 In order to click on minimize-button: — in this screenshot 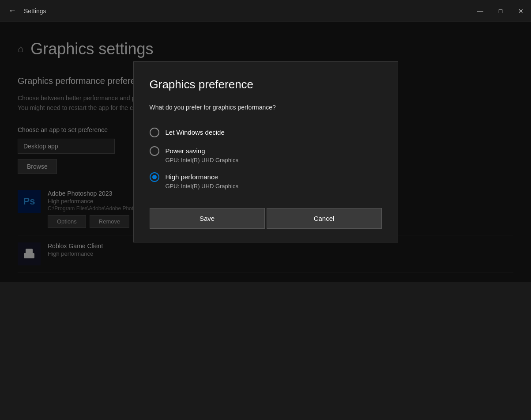, I will do `click(480, 11)`.